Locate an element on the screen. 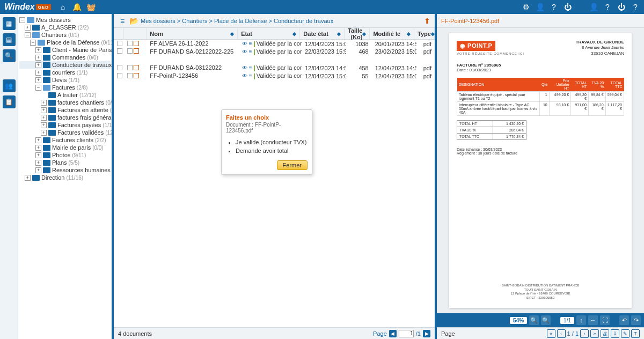  rail-clipboard-icon: 📋 is located at coordinates (9, 102).